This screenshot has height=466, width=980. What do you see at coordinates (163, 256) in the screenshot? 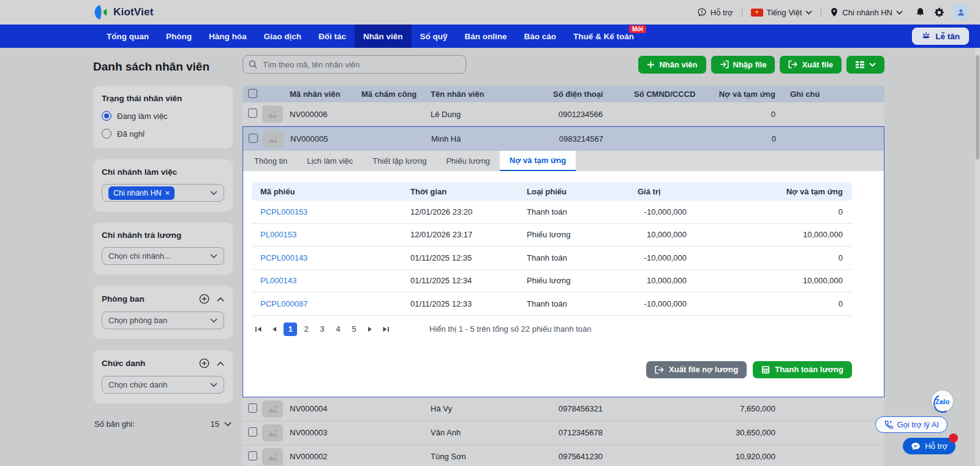
I see `pay-branch-select: Chọn chi nhánh...` at bounding box center [163, 256].